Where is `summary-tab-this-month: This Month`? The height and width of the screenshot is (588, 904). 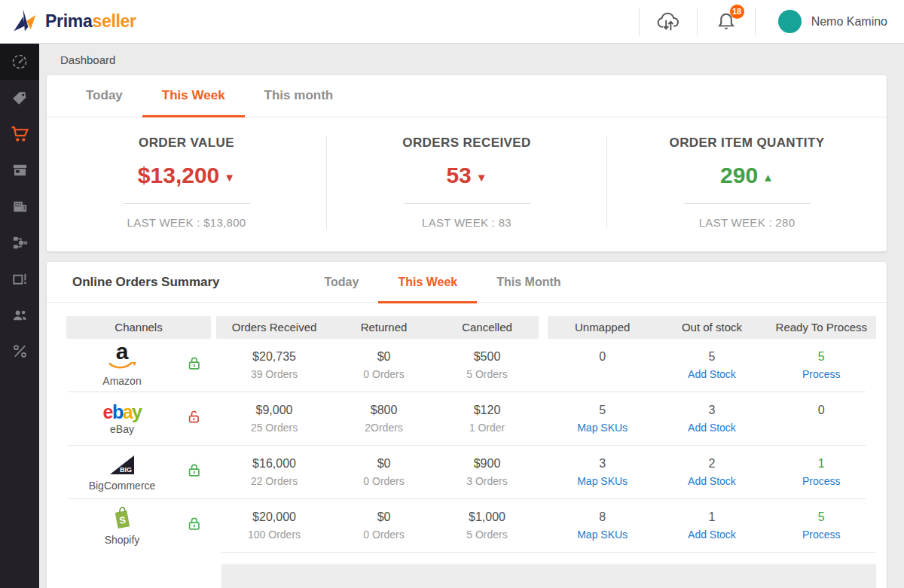 summary-tab-this-month: This Month is located at coordinates (529, 283).